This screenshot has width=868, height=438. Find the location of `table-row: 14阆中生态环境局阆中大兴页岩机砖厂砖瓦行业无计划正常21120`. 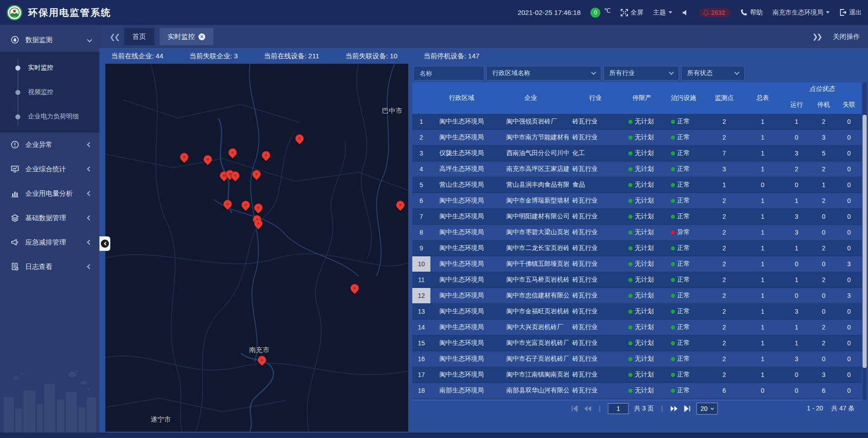

table-row: 14阆中生态环境局阆中大兴页岩机砖厂砖瓦行业无计划正常21120 is located at coordinates (637, 327).